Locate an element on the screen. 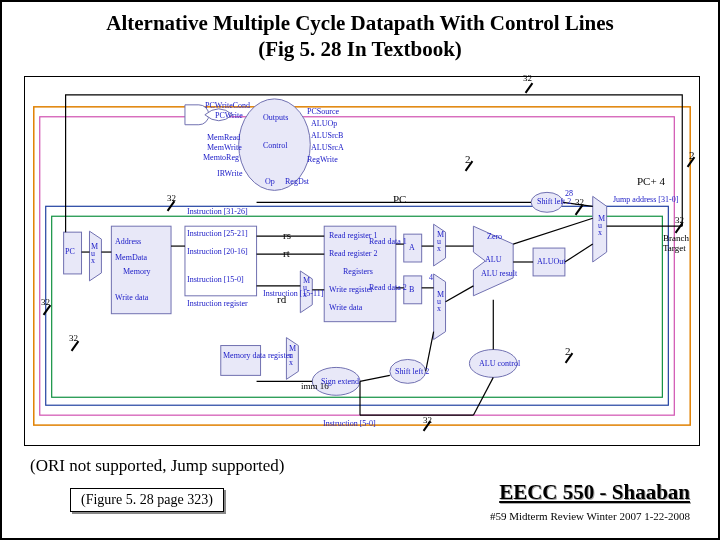 This screenshot has height=540, width=720. blk-reg: Registers is located at coordinates (358, 272).